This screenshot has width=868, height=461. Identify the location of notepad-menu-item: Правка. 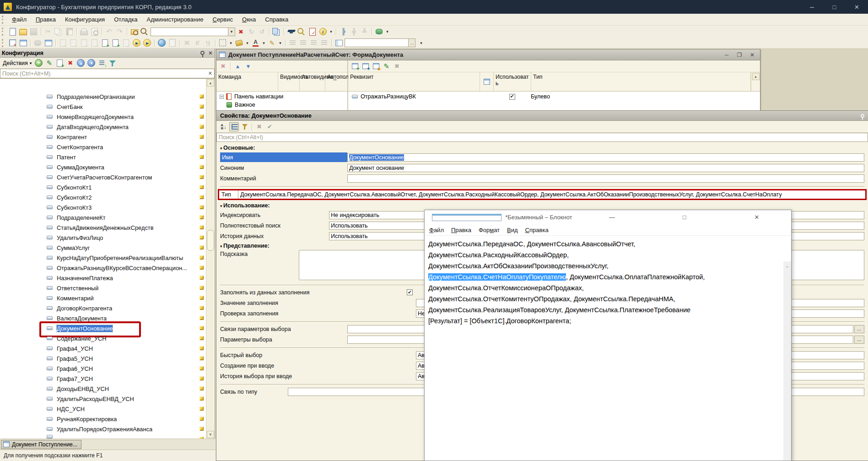
(461, 230).